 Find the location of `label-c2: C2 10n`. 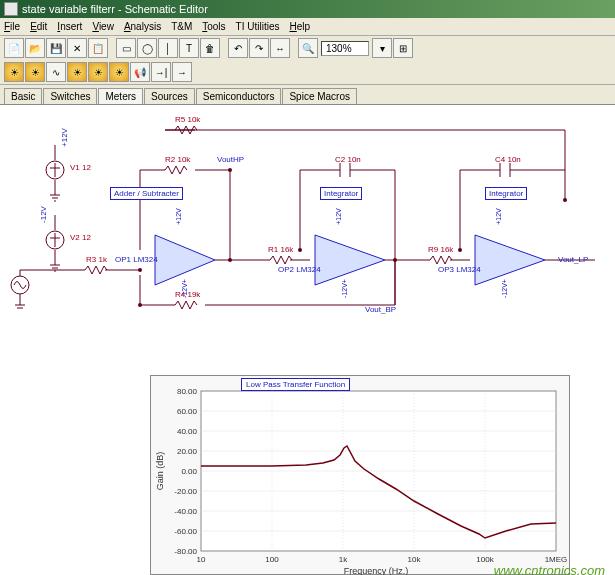

label-c2: C2 10n is located at coordinates (348, 160).